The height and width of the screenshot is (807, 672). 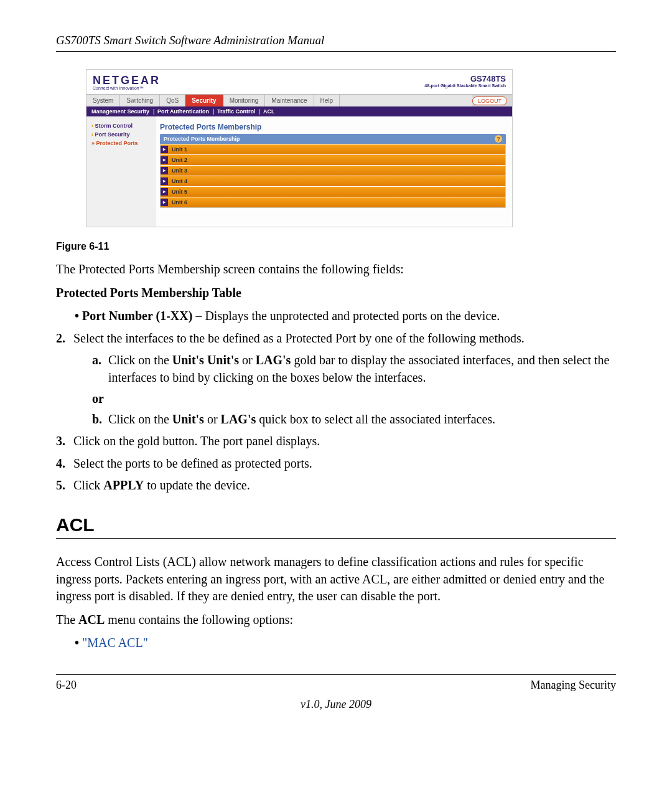 What do you see at coordinates (245, 101) in the screenshot?
I see `tab-monitoring: Monitoring` at bounding box center [245, 101].